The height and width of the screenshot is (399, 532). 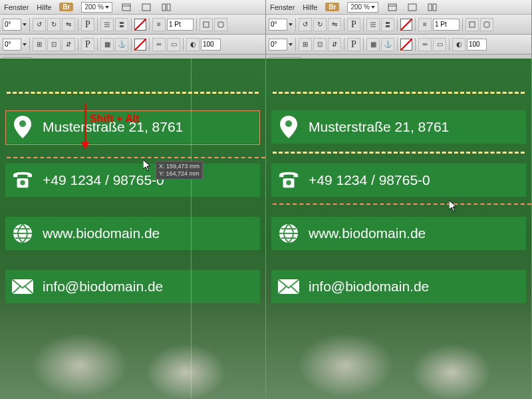 What do you see at coordinates (133, 25) in the screenshot?
I see `toolbar-row-1: ↺ ↻ ⇋ P ≡` at bounding box center [133, 25].